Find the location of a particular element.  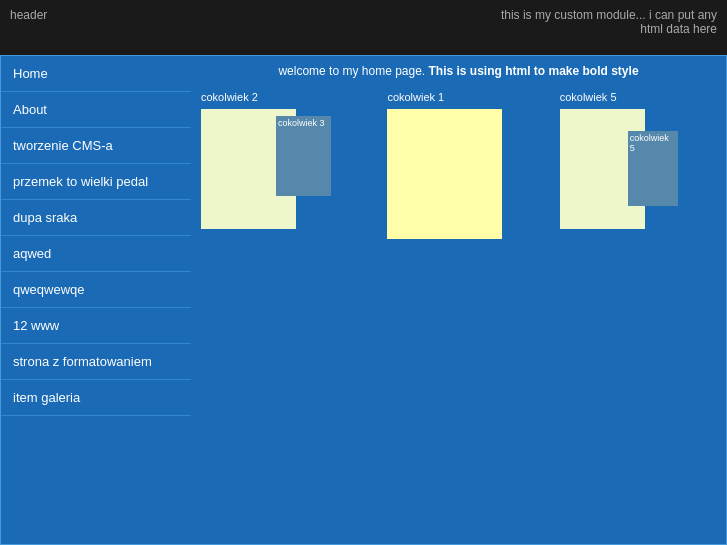

gallery-card-yellow is located at coordinates (444, 174).